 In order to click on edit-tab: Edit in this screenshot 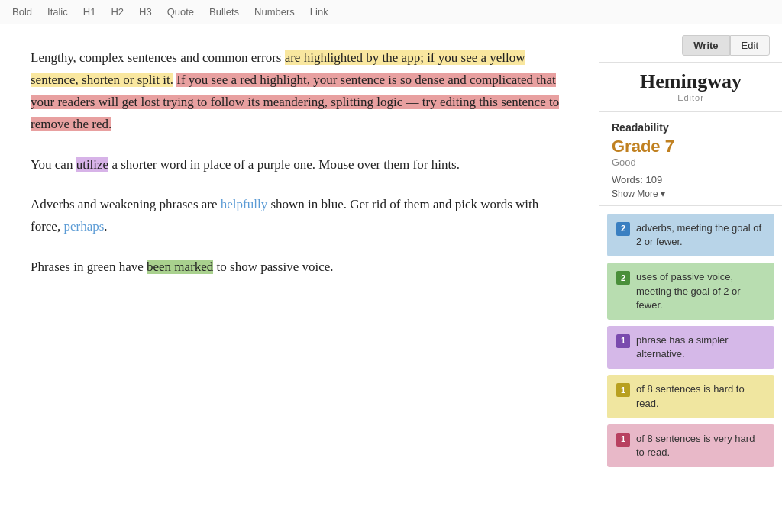, I will do `click(750, 46)`.